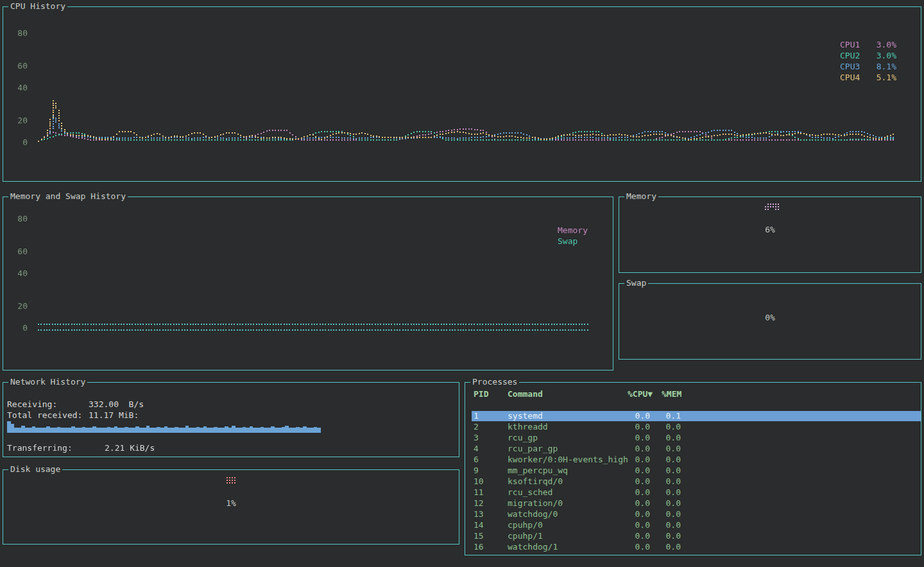 This screenshot has width=924, height=567. I want to click on process-pid: 6, so click(476, 460).